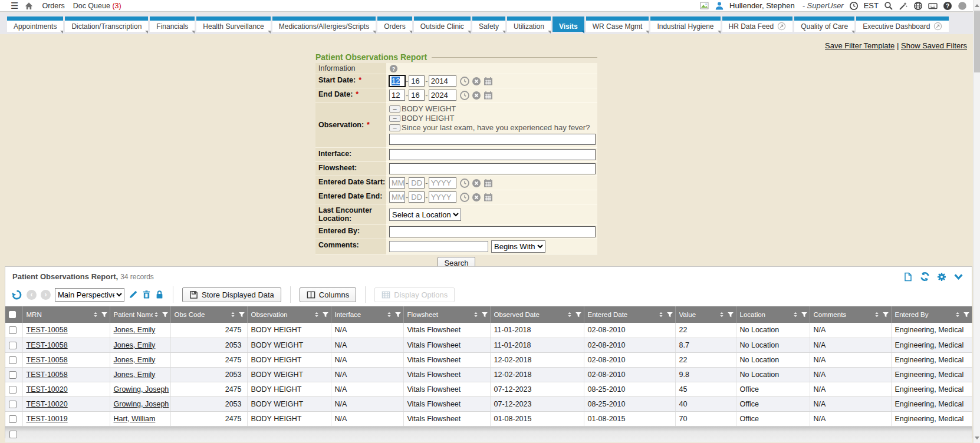 The height and width of the screenshot is (443, 980). I want to click on column-header-obs-code: Obs Code, so click(209, 315).